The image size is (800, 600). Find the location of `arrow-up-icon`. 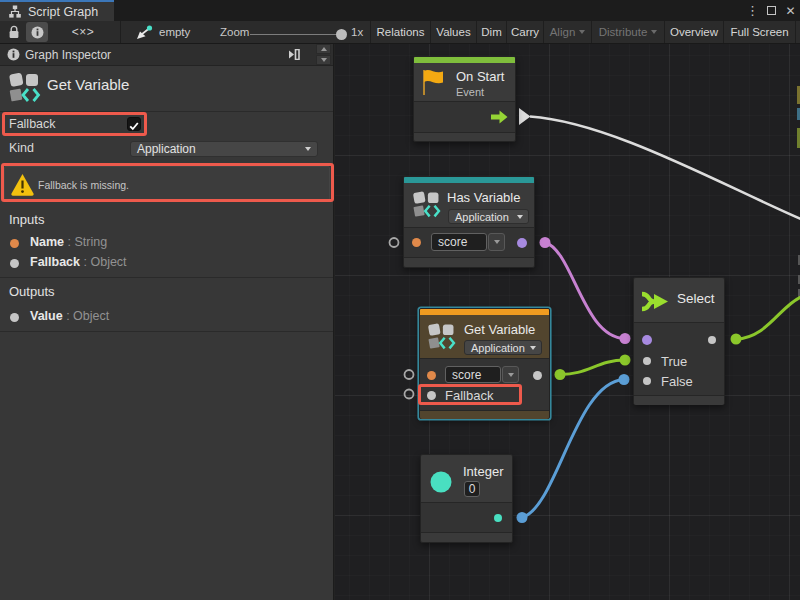

arrow-up-icon is located at coordinates (324, 49).